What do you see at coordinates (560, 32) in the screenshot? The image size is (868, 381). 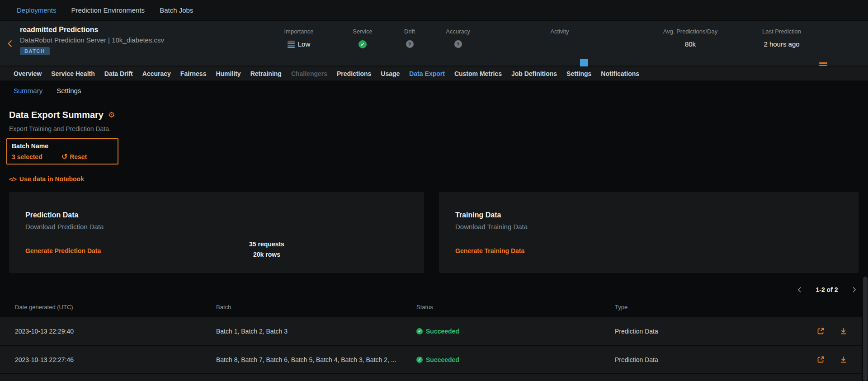 I see `activity-label: Activity` at bounding box center [560, 32].